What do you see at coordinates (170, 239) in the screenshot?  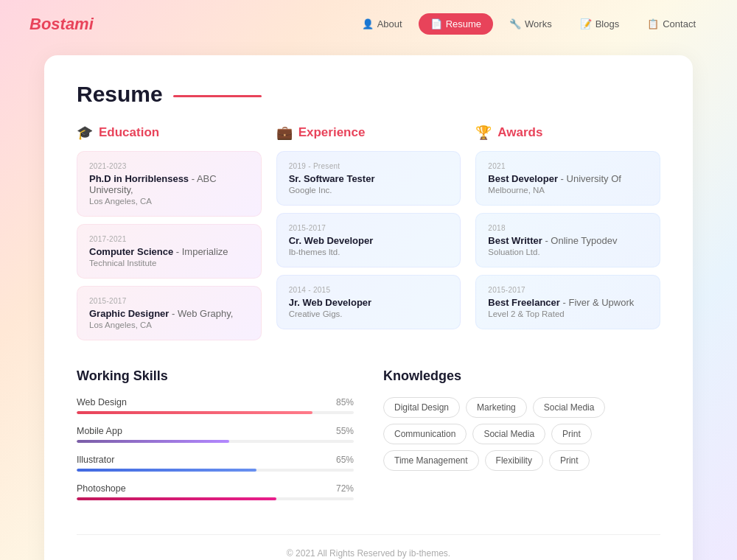 I see `edu-year-1: 2017-2021` at bounding box center [170, 239].